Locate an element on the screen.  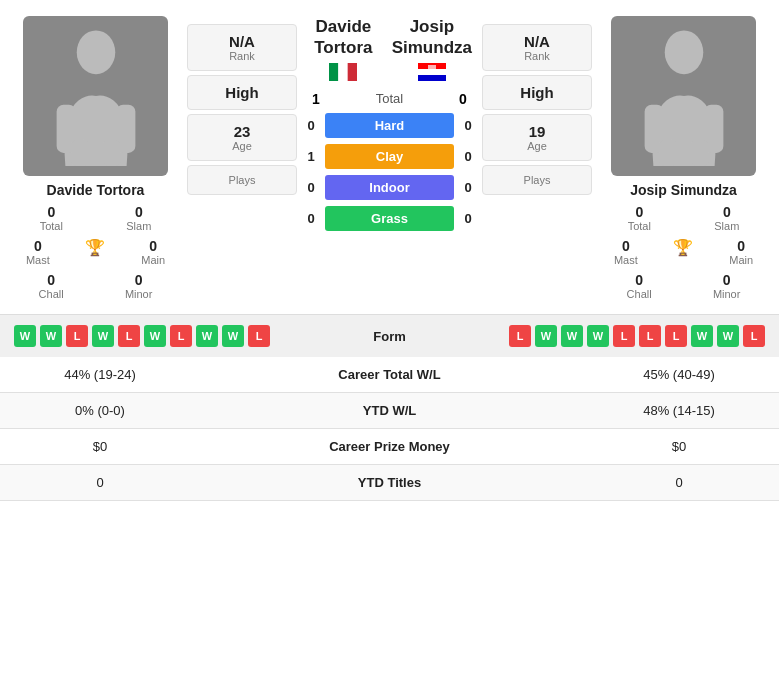
right-minor-cell: 0 Minor is located at coordinates (727, 286).